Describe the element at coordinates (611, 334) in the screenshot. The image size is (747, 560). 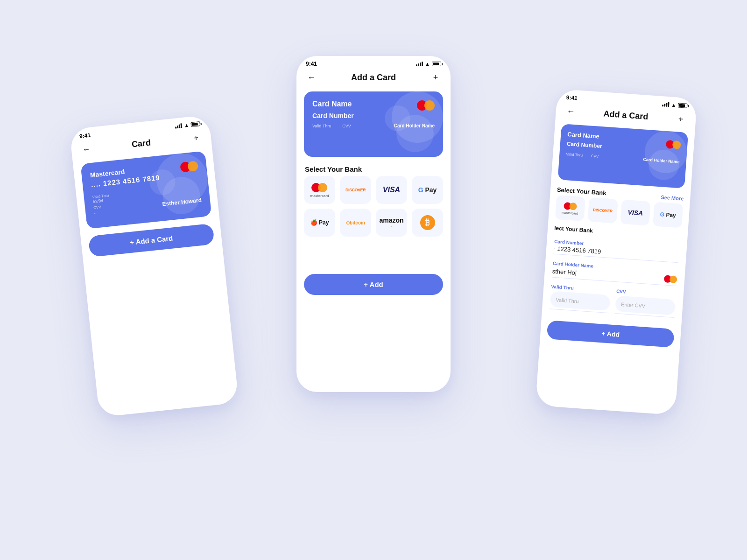
I see `add-button-right-btn: + Add` at that location.